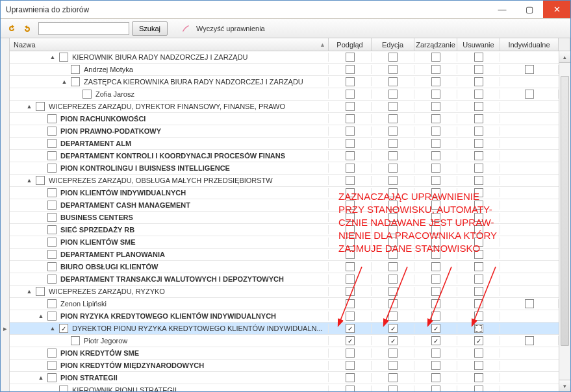  What do you see at coordinates (169, 44) in the screenshot?
I see `column-name: Nazwa▲` at bounding box center [169, 44].